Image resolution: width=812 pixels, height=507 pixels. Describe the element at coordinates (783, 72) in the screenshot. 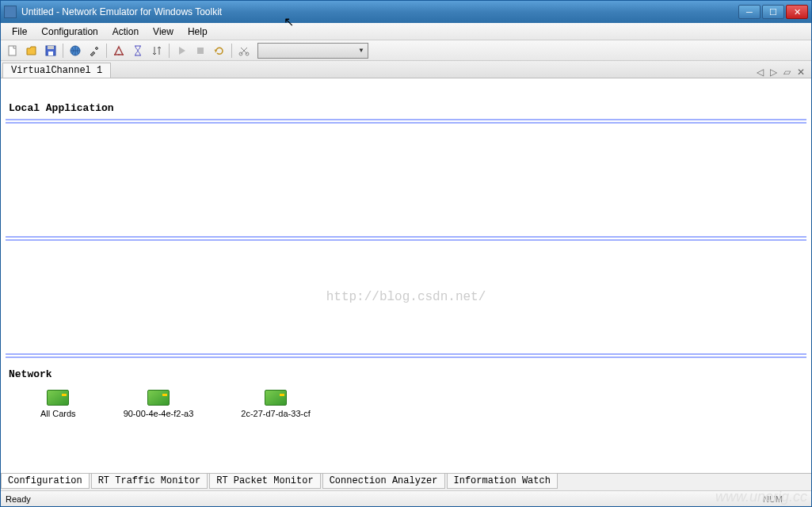

I see `doc-tab-controls: ◁ ▷ ▱ ✕` at that location.